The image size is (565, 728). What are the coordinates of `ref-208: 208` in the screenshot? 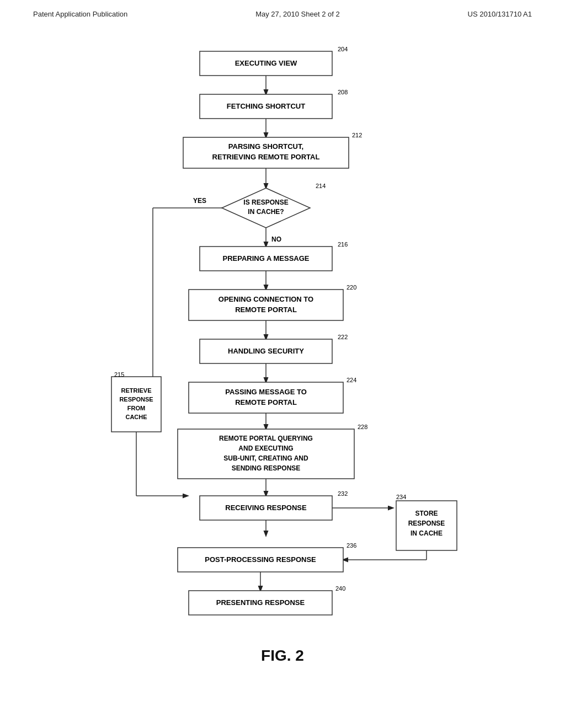 It's located at (343, 92).